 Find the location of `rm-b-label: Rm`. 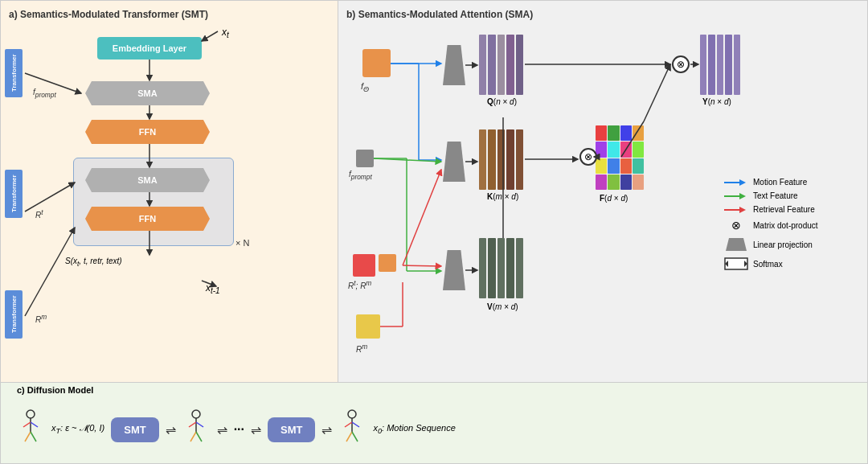

rm-b-label: Rm is located at coordinates (362, 348).